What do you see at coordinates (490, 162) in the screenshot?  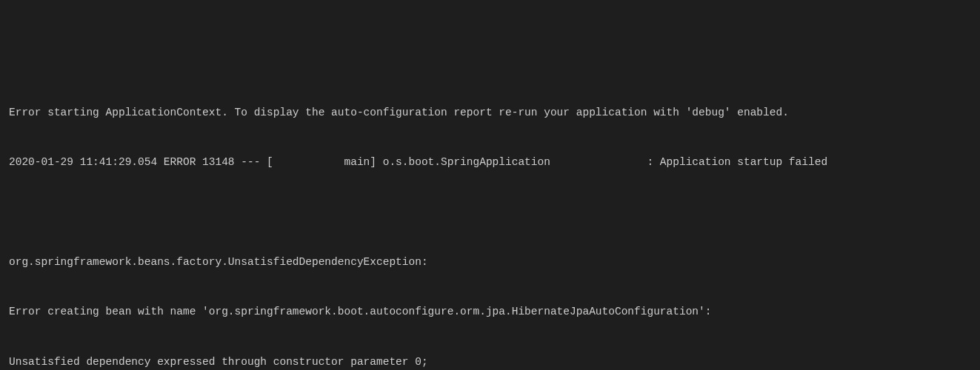 I see `log-line: 2020-01-29 11:41:29.054 ERROR 13148 --- …` at bounding box center [490, 162].